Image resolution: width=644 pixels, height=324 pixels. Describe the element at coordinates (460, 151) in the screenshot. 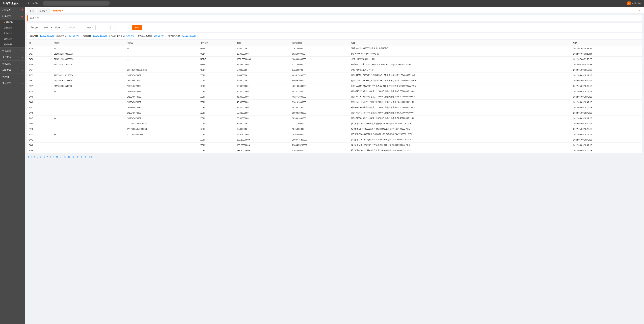

I see `table-cell: 按T派币-7784425用户-付存算力229.00T-获得-183.200000…` at that location.